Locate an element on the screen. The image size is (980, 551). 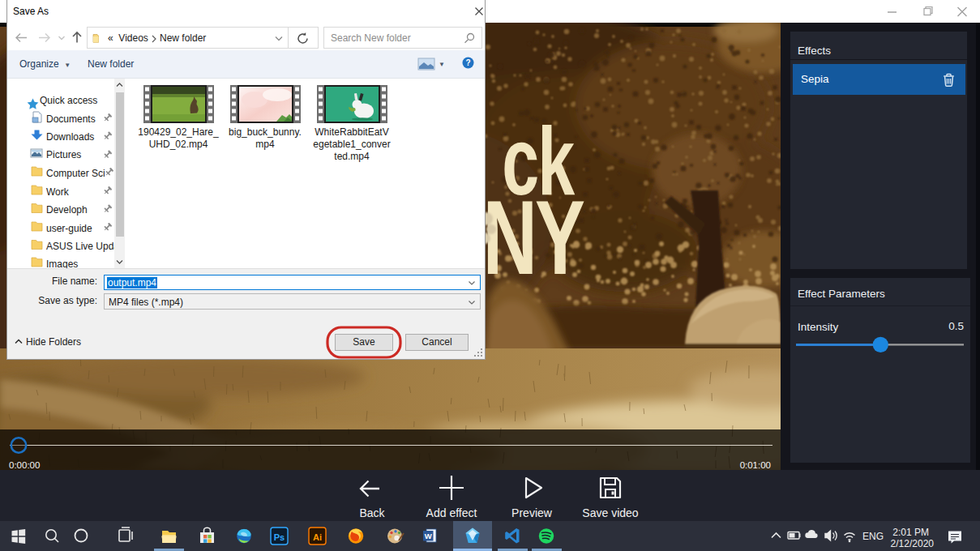
svg-text: Pictures is located at coordinates (63, 155).